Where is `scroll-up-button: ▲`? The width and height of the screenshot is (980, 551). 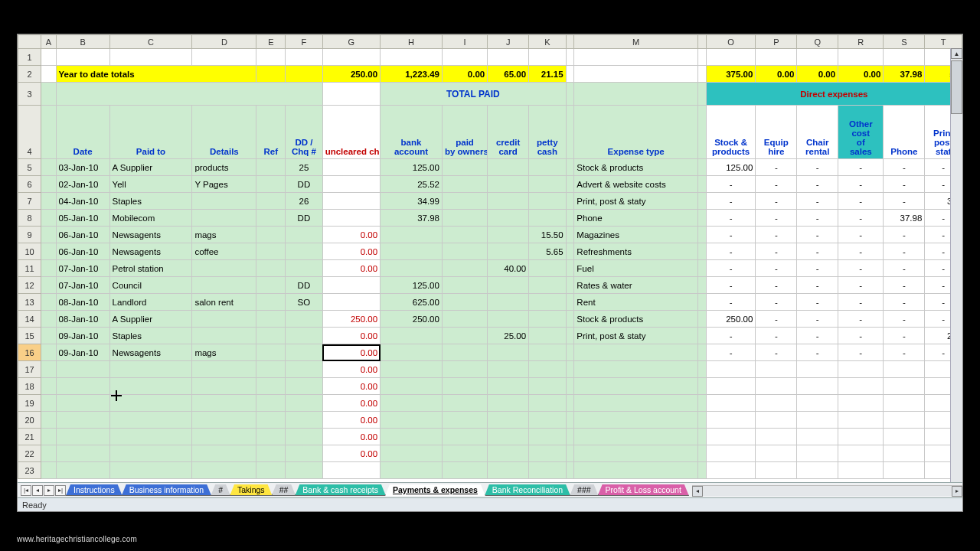
scroll-up-button: ▲ is located at coordinates (957, 54).